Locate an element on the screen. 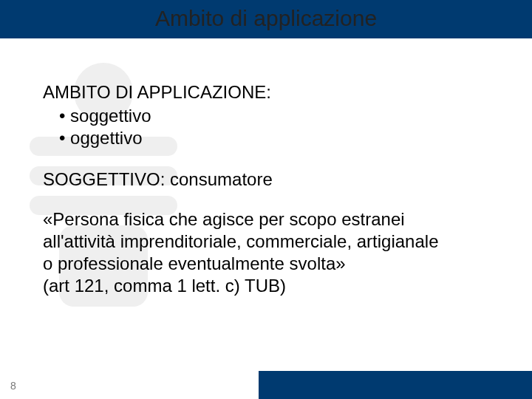  sub-heading: SOGGETTIVO: consumatore is located at coordinates (261, 180).